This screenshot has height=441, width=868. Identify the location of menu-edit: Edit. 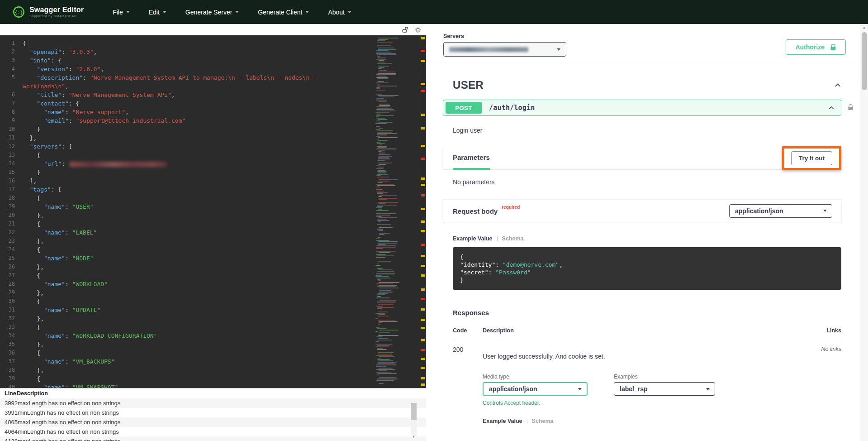
(157, 12).